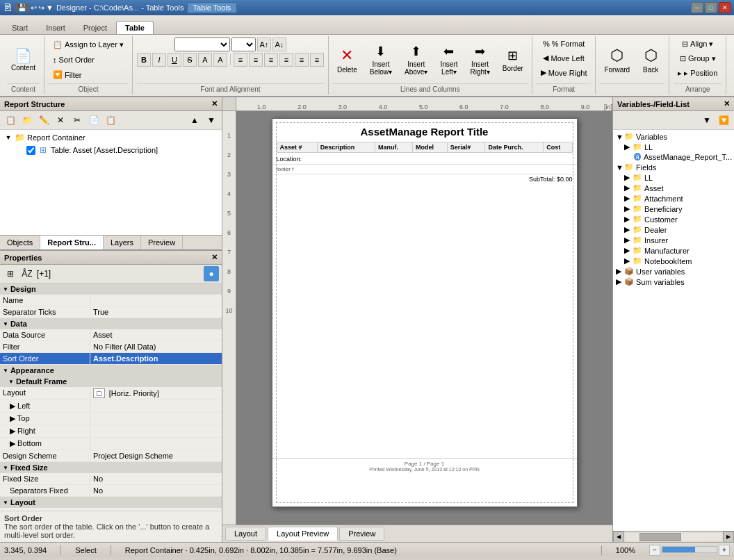 The image size is (734, 560). I want to click on tab-layout-preview: Layout Preview, so click(303, 534).